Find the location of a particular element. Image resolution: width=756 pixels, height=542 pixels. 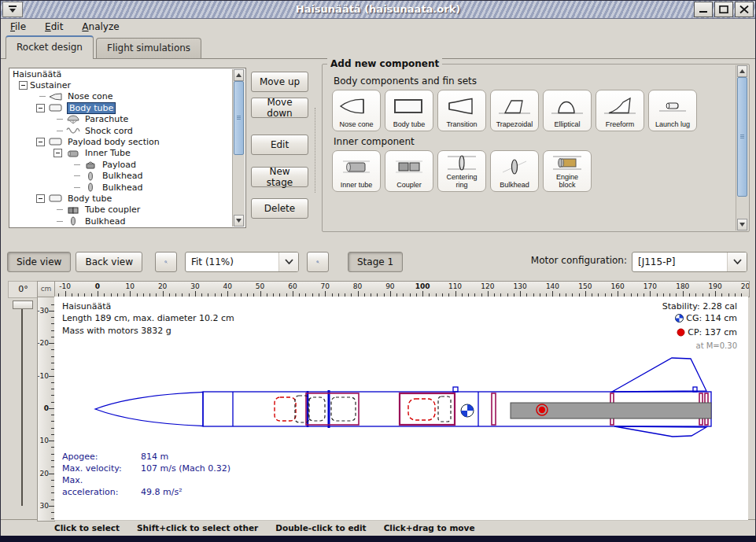

tree-item-tube-coupler: Tube coupler is located at coordinates (121, 210).